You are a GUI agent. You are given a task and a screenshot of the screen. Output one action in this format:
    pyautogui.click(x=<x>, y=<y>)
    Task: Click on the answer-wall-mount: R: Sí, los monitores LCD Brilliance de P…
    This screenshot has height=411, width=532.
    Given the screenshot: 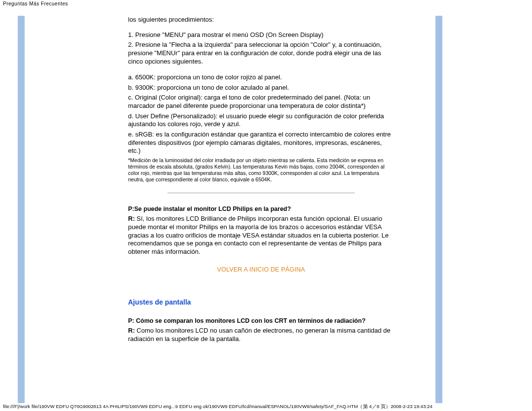 What is the action you would take?
    pyautogui.click(x=261, y=236)
    